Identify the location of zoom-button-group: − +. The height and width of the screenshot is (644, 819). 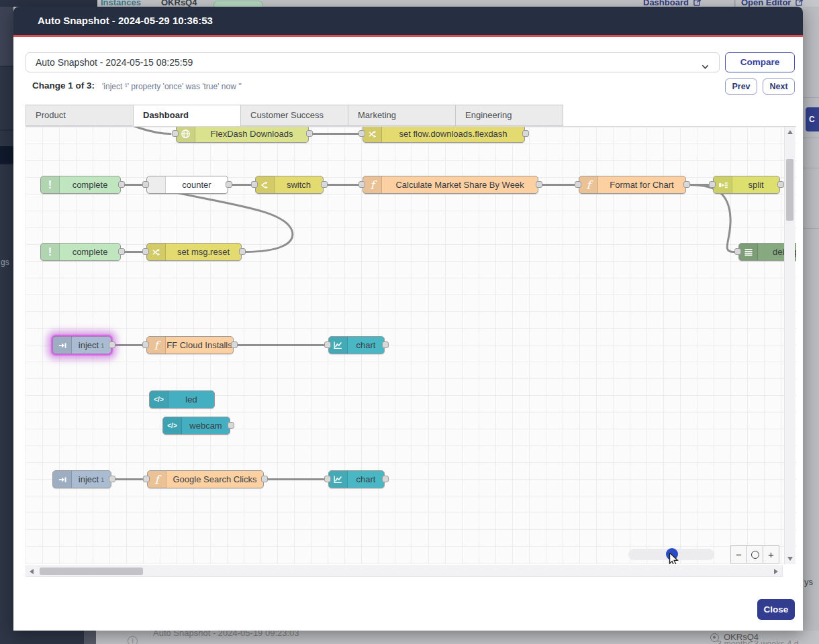
(755, 554).